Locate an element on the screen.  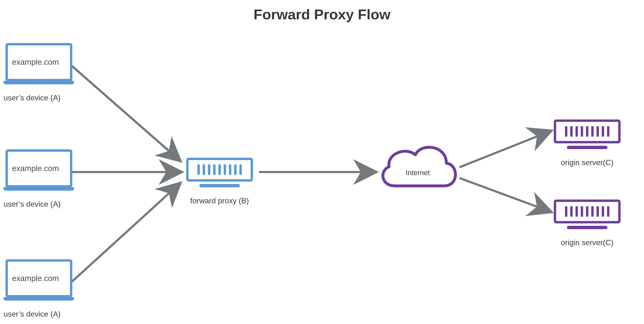
user-device-3: example.com user’s device (A) is located at coordinates (39, 289).